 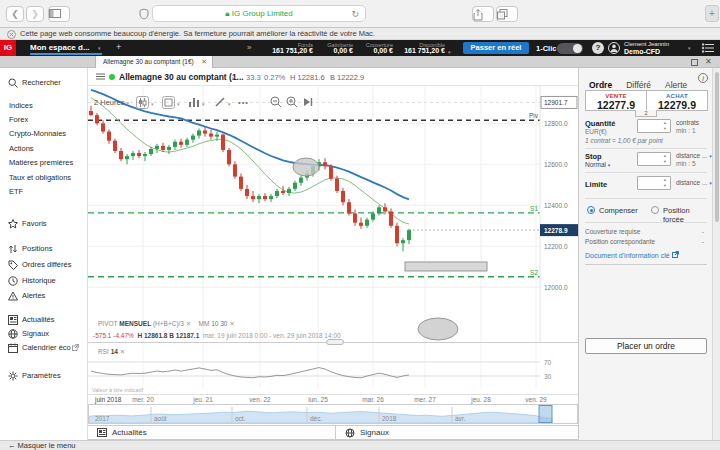 I want to click on one-click-toggle, so click(x=570, y=48).